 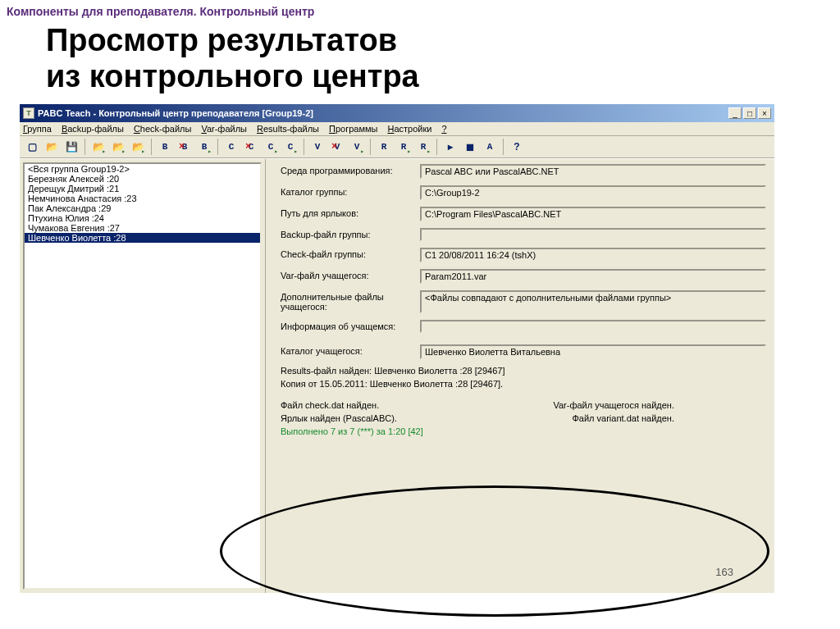 I want to click on tb-Ca-btn: C▸, so click(x=271, y=147).